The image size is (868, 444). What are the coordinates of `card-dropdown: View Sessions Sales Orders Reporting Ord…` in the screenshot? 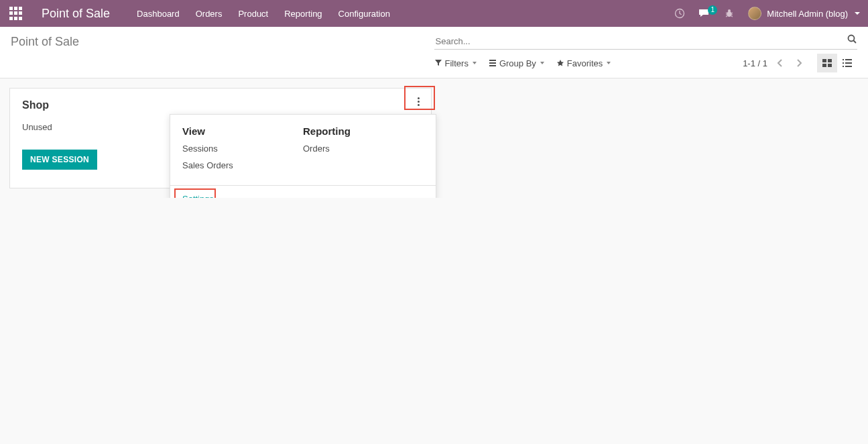 It's located at (303, 156).